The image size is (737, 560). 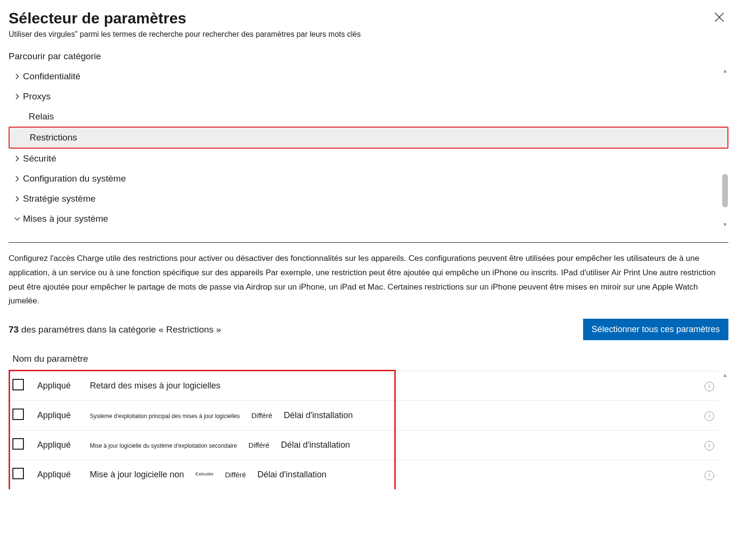 I want to click on setting-name-part: Mise à jour logicielle du système d'expl…, so click(x=163, y=446).